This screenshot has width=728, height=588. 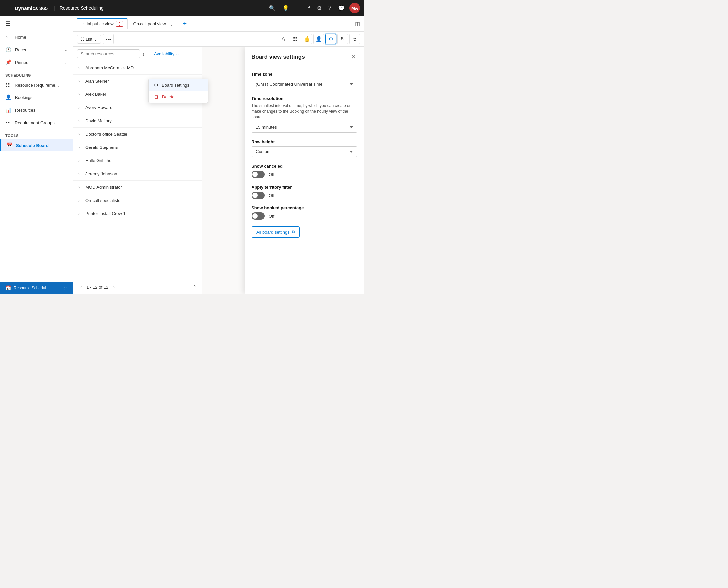 What do you see at coordinates (89, 39) in the screenshot?
I see `list-view-button: ☷ List ⌄` at bounding box center [89, 39].